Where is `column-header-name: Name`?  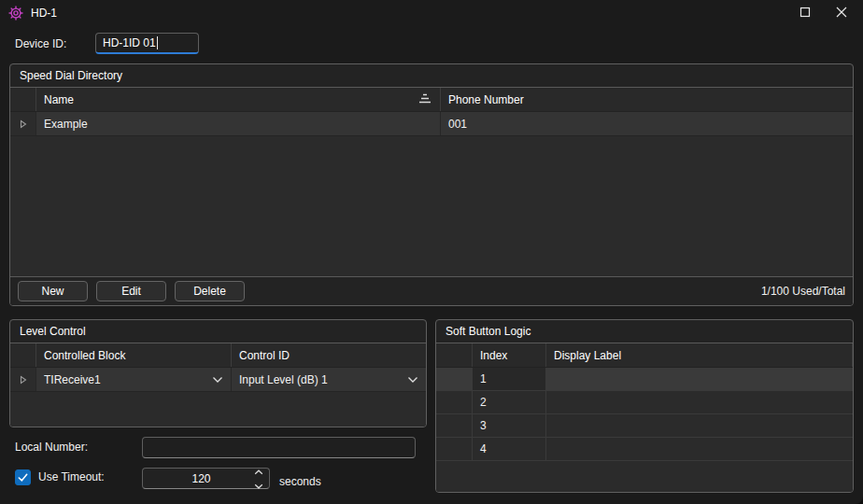
column-header-name: Name is located at coordinates (239, 99).